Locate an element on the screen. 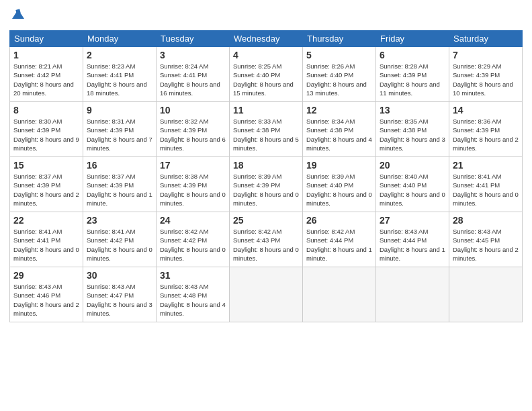  calendar-cell: 15 Sunrise: 8:37 AM Sunset: 4:39 PM Dayl… is located at coordinates (47, 185).